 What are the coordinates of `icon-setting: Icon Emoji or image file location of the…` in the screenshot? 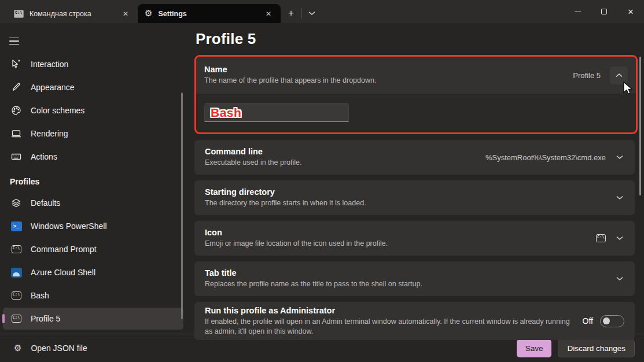 It's located at (414, 238).